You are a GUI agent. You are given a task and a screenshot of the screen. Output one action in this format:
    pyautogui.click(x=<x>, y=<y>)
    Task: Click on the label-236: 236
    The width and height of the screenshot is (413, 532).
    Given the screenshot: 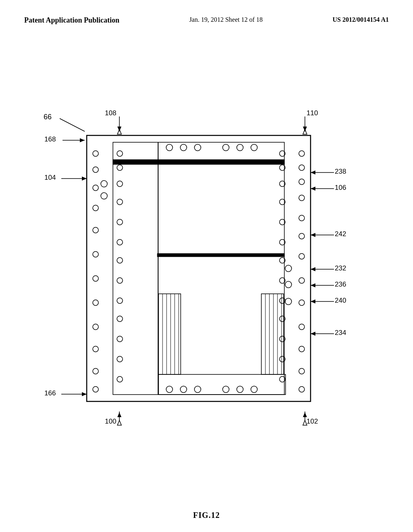 What is the action you would take?
    pyautogui.click(x=340, y=285)
    